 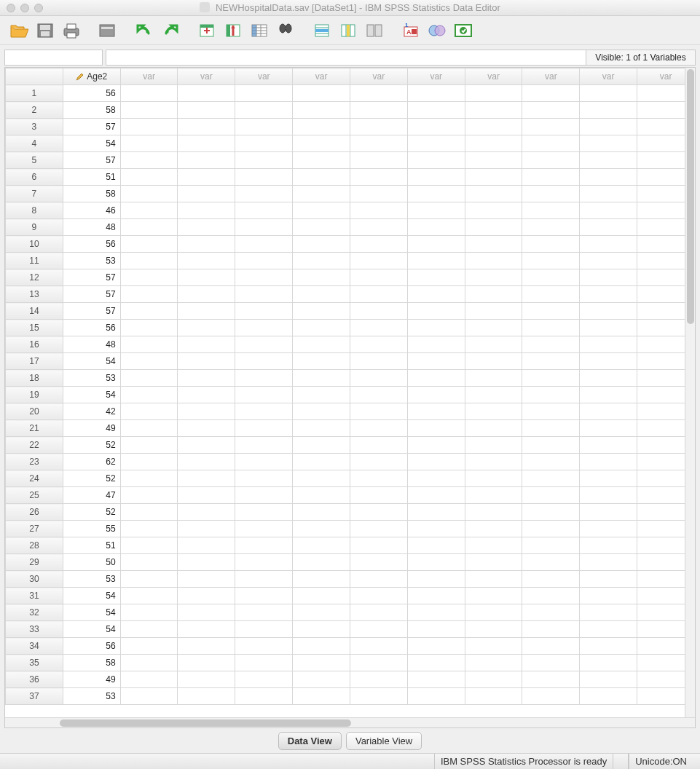 I want to click on row-header: 18, so click(x=35, y=379).